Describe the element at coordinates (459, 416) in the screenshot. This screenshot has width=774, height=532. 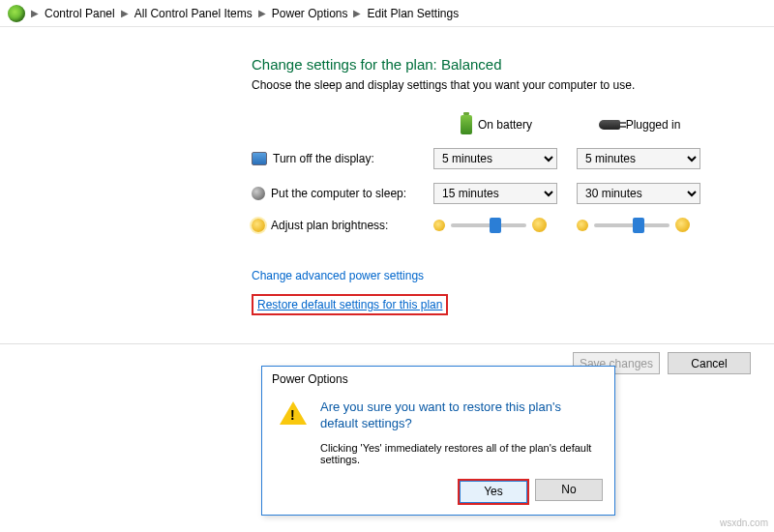
I see `dialog-question: Are you sure you want to restore this pl…` at that location.